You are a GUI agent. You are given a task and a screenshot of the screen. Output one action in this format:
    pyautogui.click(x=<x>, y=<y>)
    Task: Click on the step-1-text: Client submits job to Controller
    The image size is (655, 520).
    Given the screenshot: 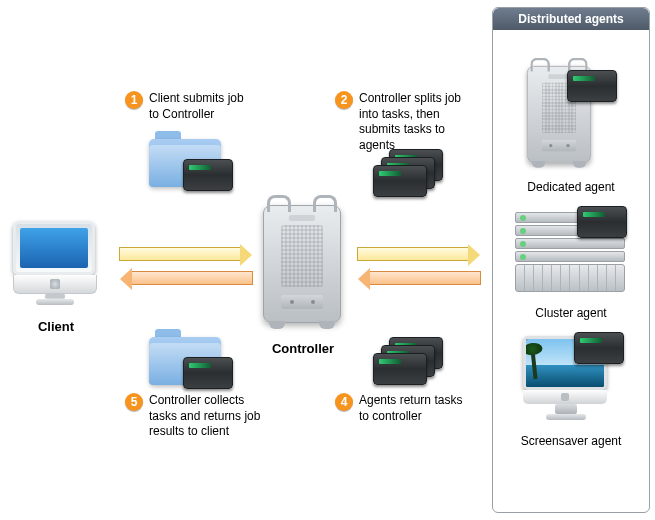 What is the action you would take?
    pyautogui.click(x=202, y=106)
    